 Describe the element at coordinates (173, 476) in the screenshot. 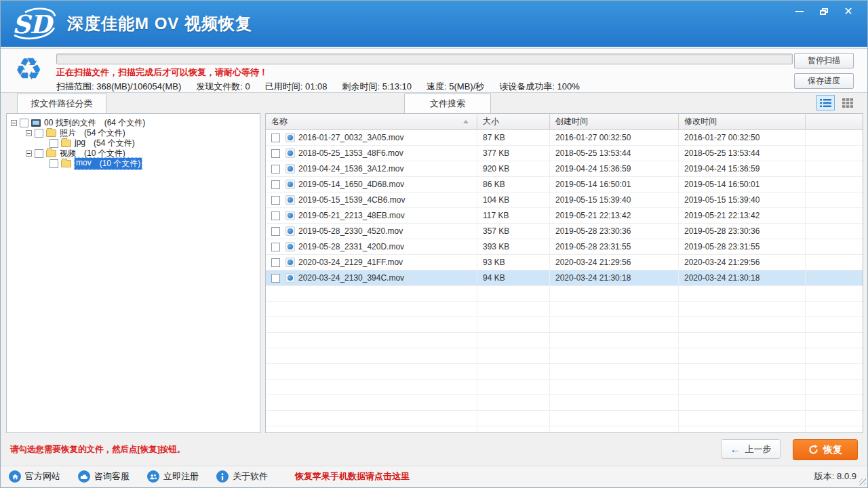

I see `footer-link-register: 立即注册` at that location.